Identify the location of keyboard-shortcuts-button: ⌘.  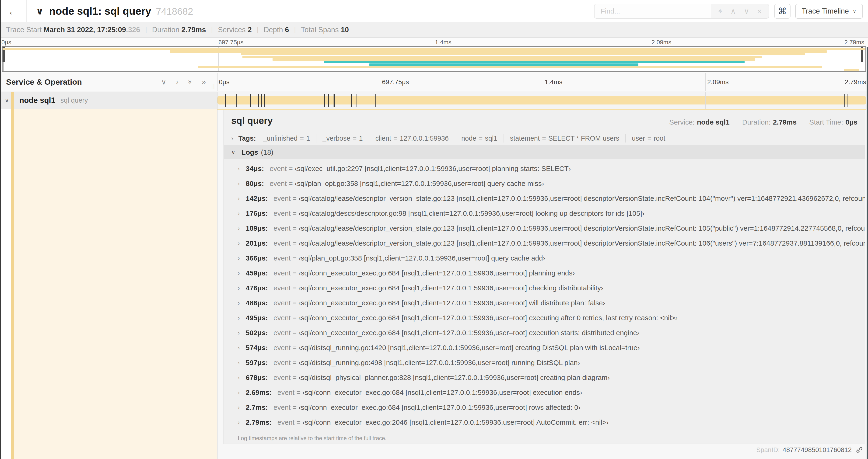
(782, 11).